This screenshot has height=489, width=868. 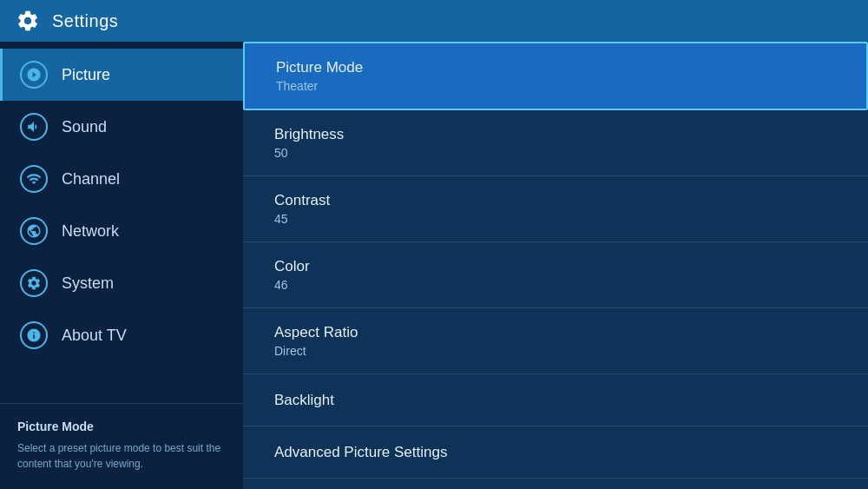 I want to click on sidebar-item-picture: Picture, so click(x=122, y=75).